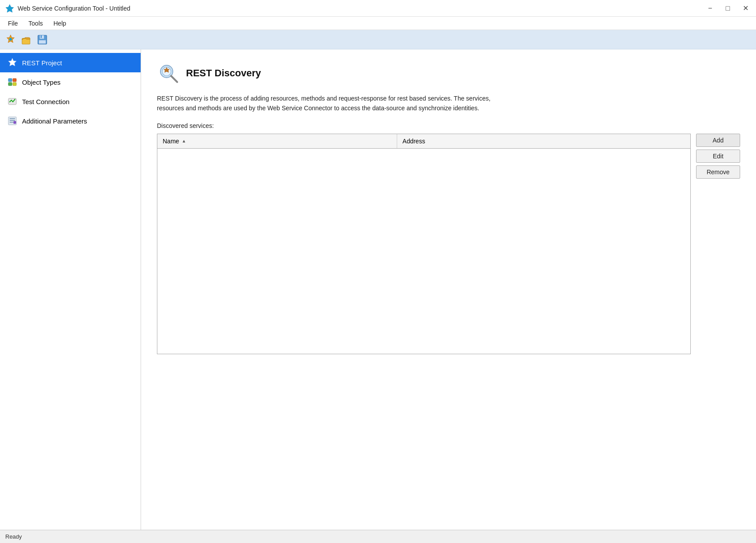 The height and width of the screenshot is (543, 756). Describe the element at coordinates (46, 101) in the screenshot. I see `sidebar-item-test-connection-label: Test Connection` at that location.